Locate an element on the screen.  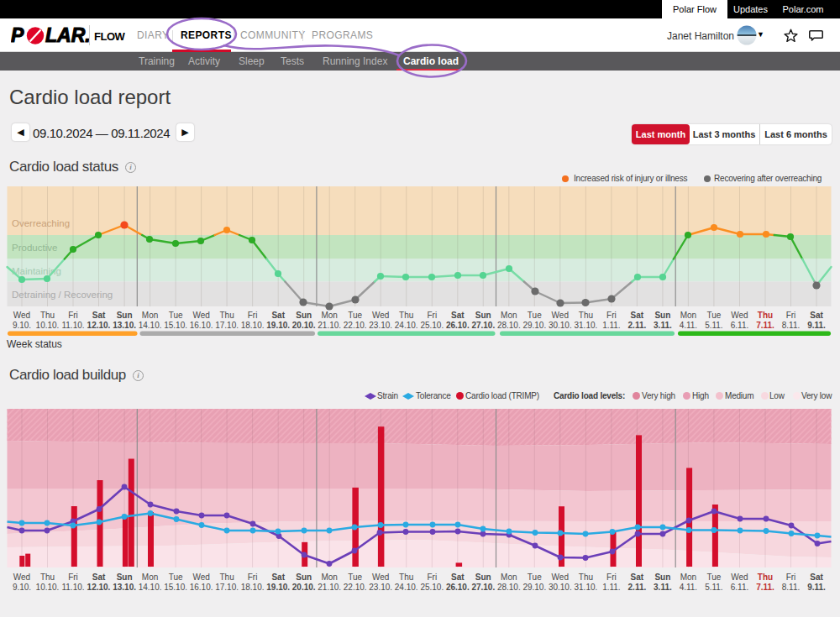
svg-text: 2.11. is located at coordinates (638, 326).